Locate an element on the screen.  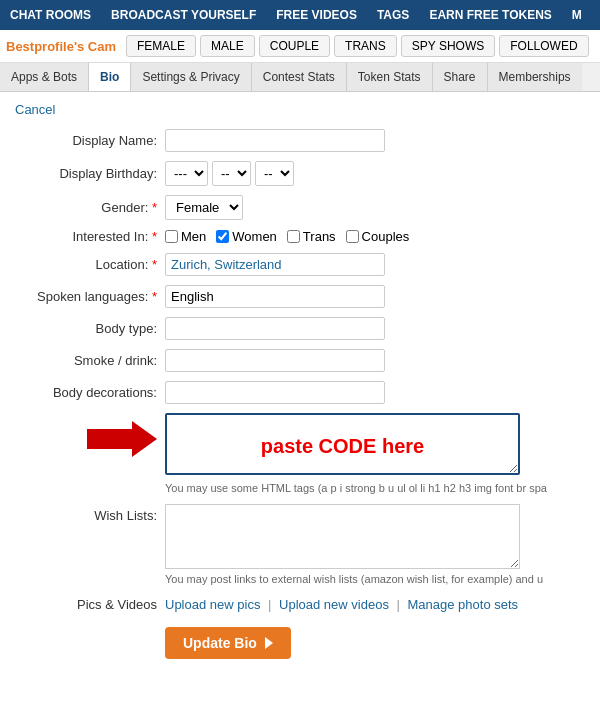
smoke-drink-label: Smoke / drink: is located at coordinates (90, 360).